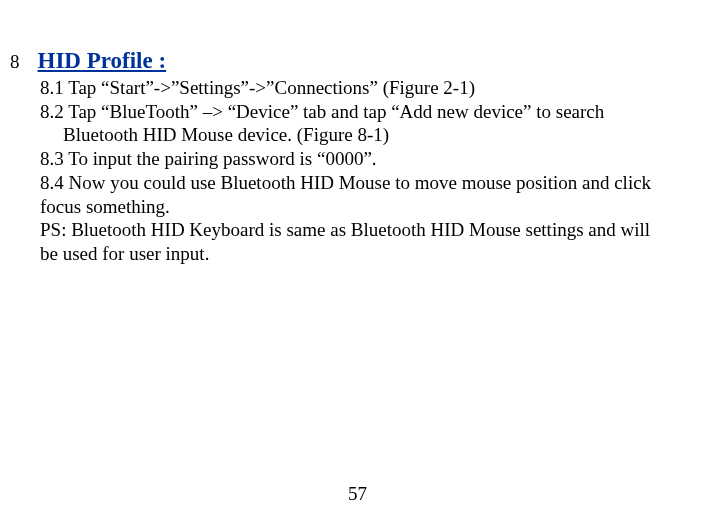 The width and height of the screenshot is (715, 526). Describe the element at coordinates (15, 62) in the screenshot. I see `section-number: 8` at that location.